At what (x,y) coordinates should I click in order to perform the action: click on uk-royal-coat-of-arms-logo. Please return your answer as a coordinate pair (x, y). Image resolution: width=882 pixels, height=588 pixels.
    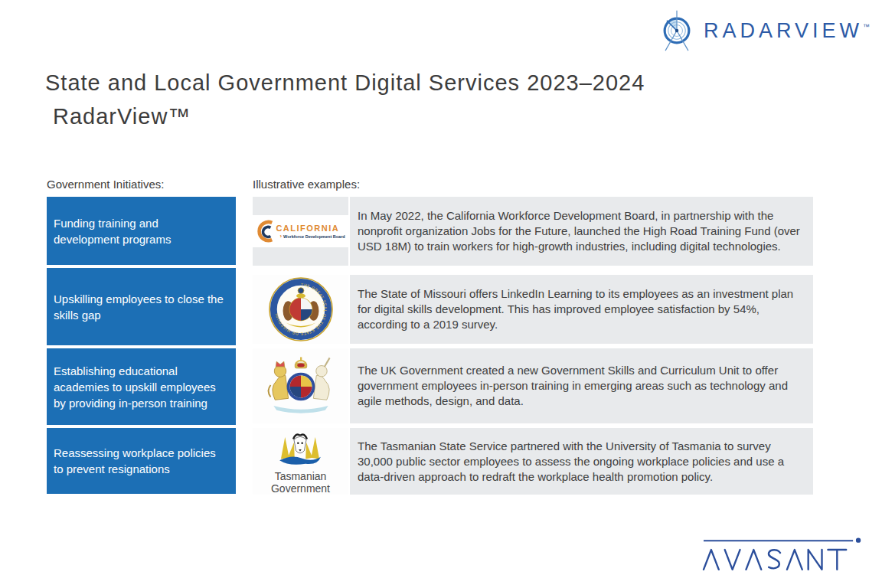
    Looking at the image, I should click on (301, 386).